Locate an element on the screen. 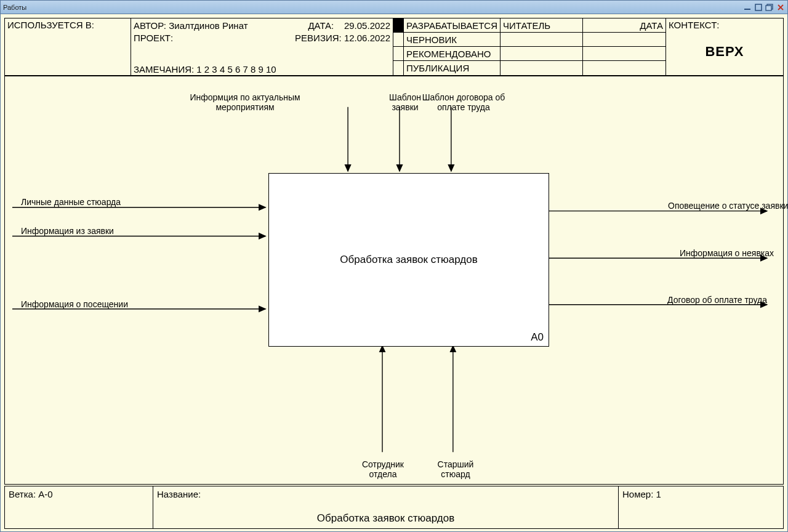  input-req-info: Информация из заявки is located at coordinates (68, 231).